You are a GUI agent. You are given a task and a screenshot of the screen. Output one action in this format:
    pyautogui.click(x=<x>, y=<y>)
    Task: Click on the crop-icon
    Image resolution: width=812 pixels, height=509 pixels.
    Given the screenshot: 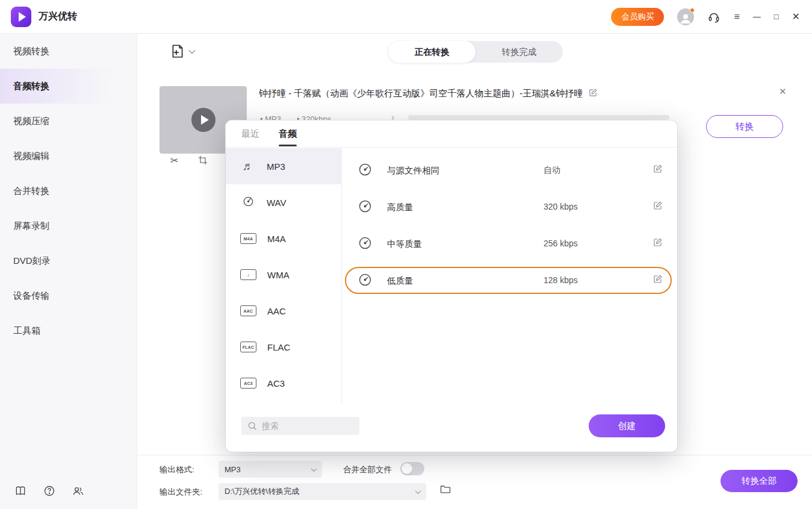 What is the action you would take?
    pyautogui.click(x=203, y=161)
    